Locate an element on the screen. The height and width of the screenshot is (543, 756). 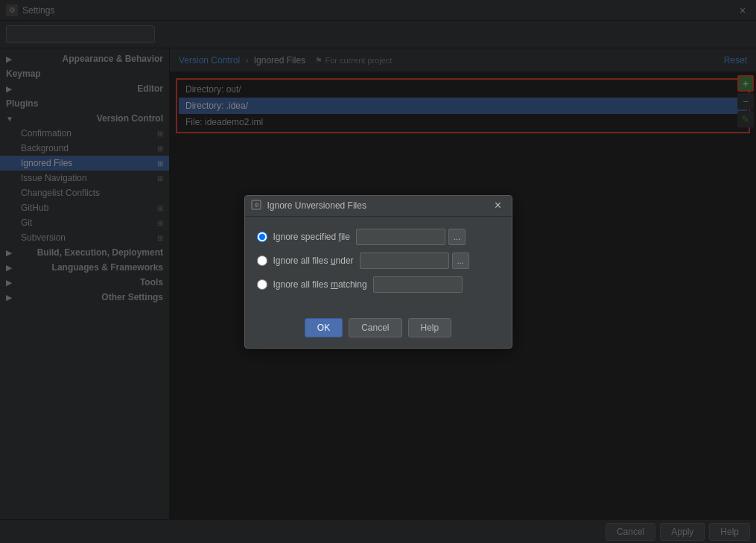
radio-matching is located at coordinates (262, 285).